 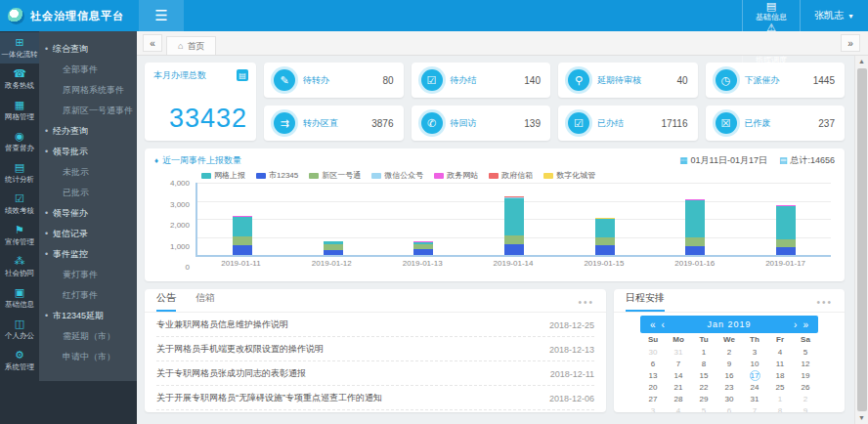 What do you see at coordinates (776, 80) in the screenshot?
I see `stat-card: ◷ 下派催办 1445` at bounding box center [776, 80].